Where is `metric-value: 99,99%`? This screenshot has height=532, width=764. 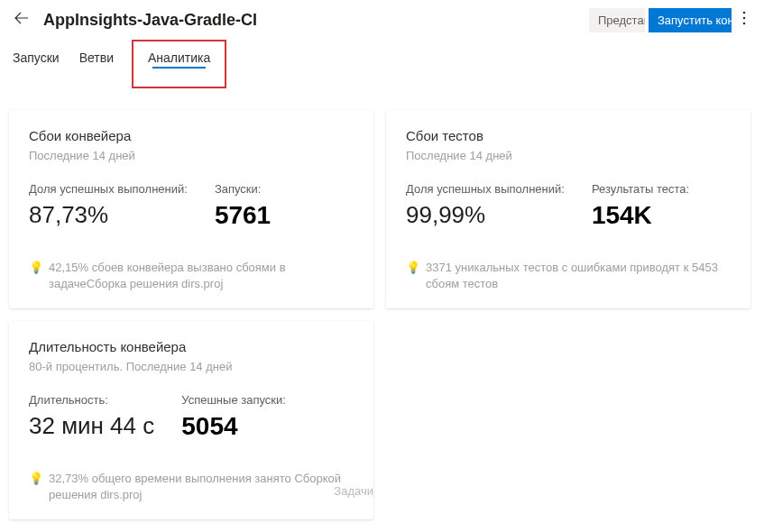 metric-value: 99,99% is located at coordinates (485, 215).